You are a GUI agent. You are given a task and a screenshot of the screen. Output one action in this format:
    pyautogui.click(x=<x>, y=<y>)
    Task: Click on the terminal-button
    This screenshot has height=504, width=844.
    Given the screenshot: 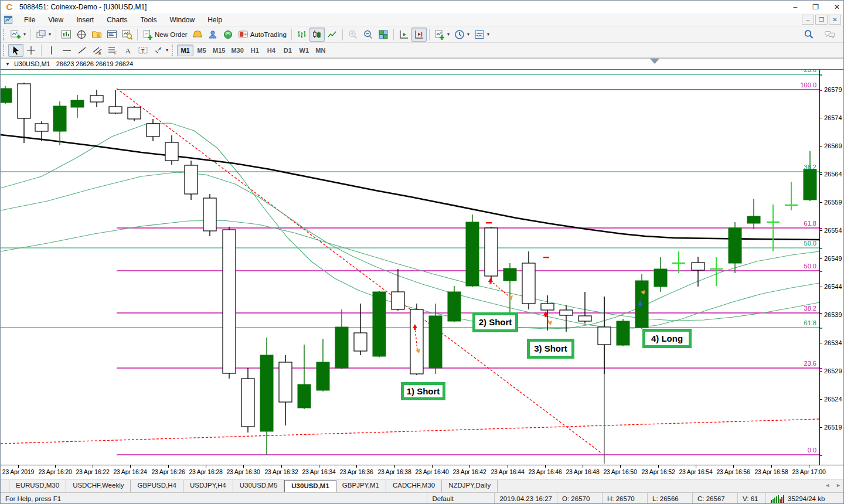 What is the action you would take?
    pyautogui.click(x=112, y=35)
    